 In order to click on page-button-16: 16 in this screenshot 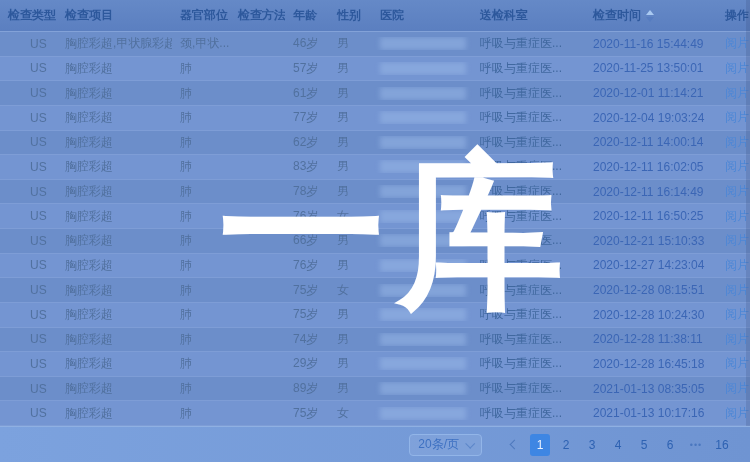, I will do `click(722, 445)`.